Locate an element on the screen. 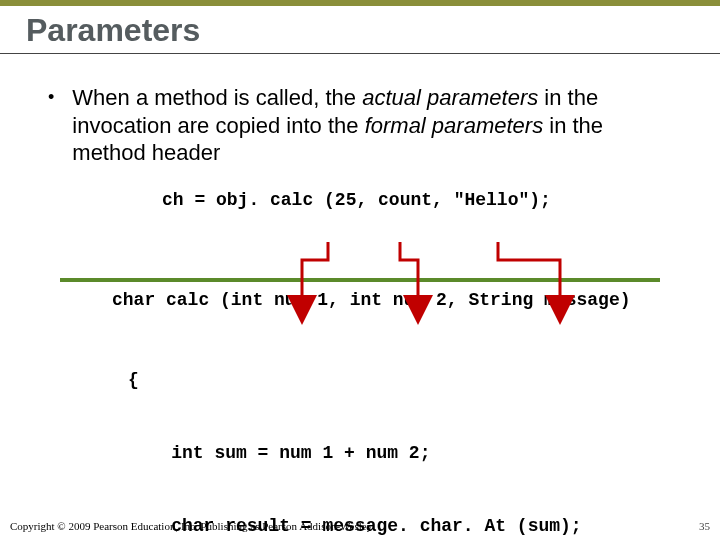 The image size is (720, 540). page-number: 35 is located at coordinates (704, 526).